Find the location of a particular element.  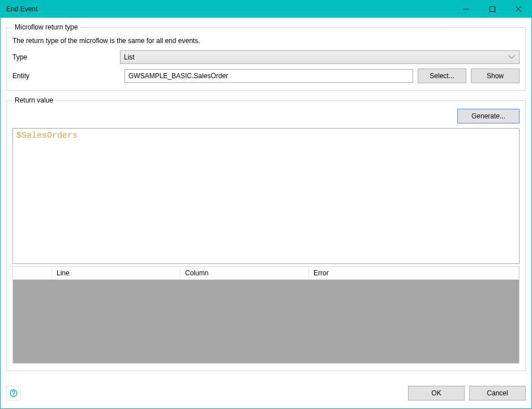

help-button is located at coordinates (14, 393).